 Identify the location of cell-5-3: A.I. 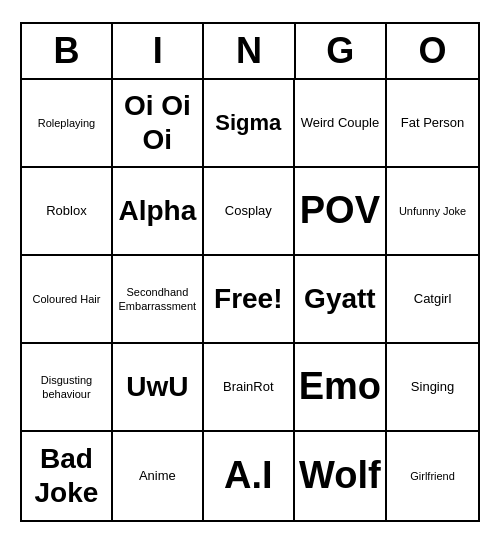
(250, 476).